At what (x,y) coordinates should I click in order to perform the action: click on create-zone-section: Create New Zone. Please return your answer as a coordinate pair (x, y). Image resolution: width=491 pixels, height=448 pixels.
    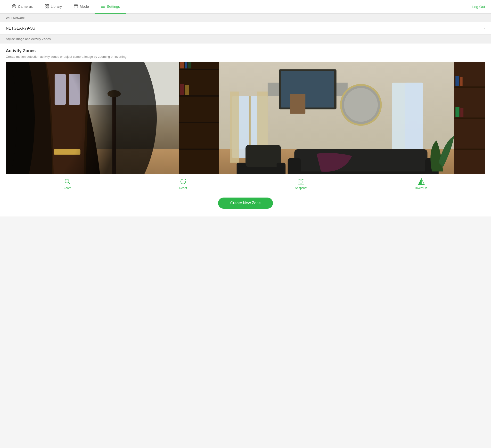
    Looking at the image, I should click on (246, 205).